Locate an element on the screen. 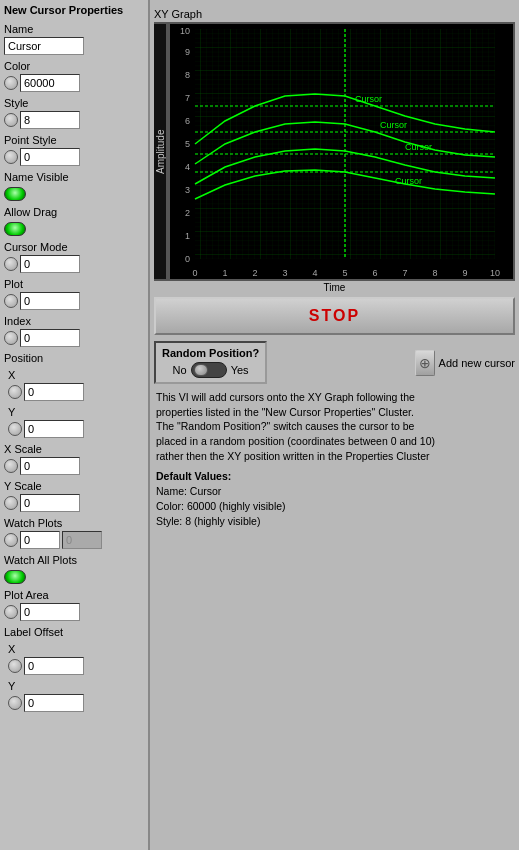  add-cursor-button: ⊕ is located at coordinates (425, 363).